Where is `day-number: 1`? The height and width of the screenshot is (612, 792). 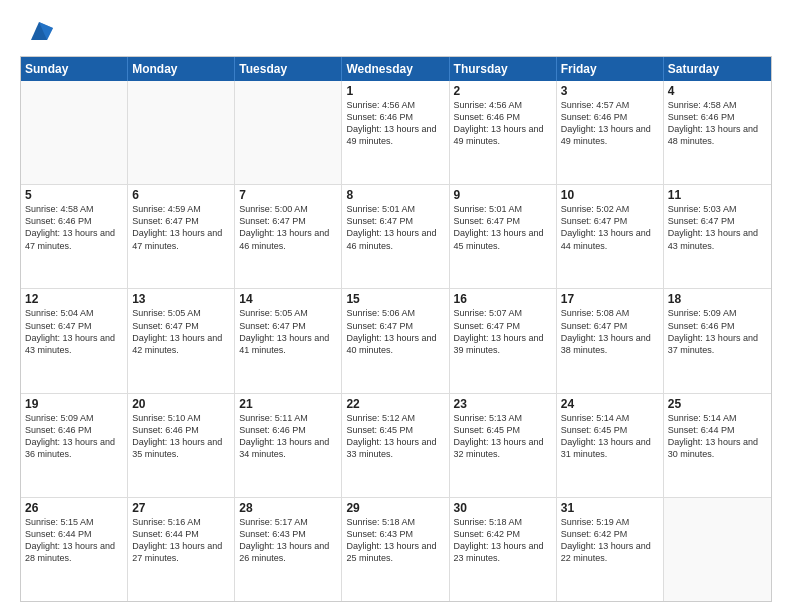 day-number: 1 is located at coordinates (395, 91).